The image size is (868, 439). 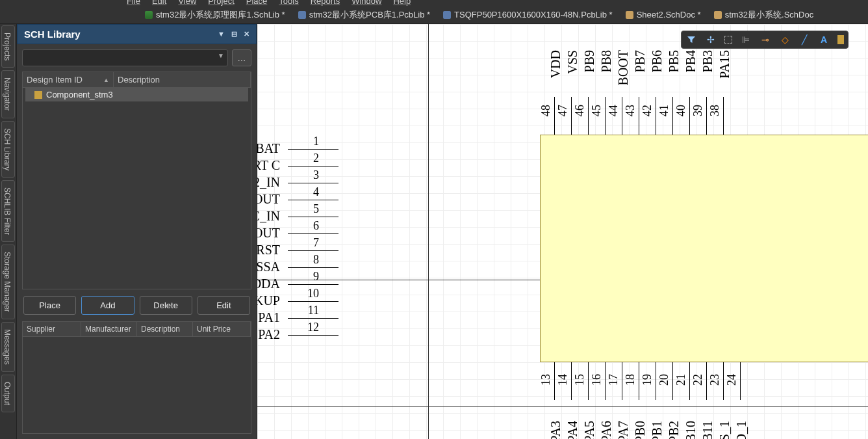 What do you see at coordinates (269, 182) in the screenshot?
I see `pin-left-3: PC14-OSC32_IN3` at bounding box center [269, 182].